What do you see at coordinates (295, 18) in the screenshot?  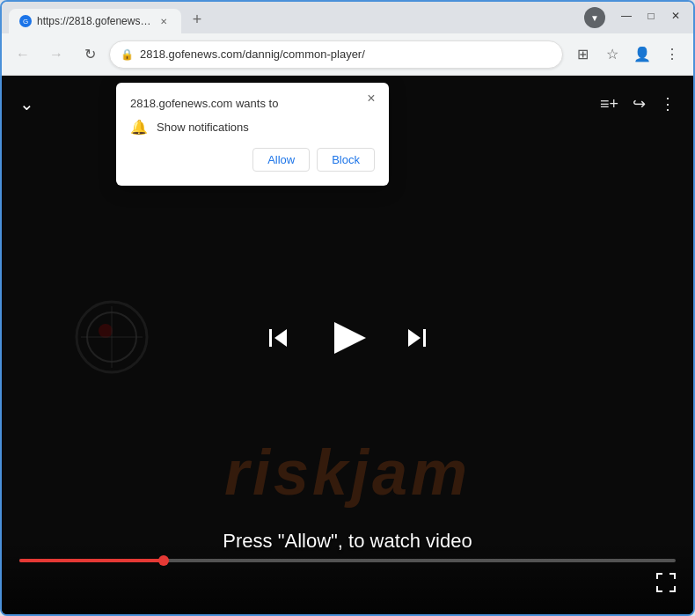 I see `tab-bar: G https://2818.gofenews.com/dann... ✕ +` at bounding box center [295, 18].